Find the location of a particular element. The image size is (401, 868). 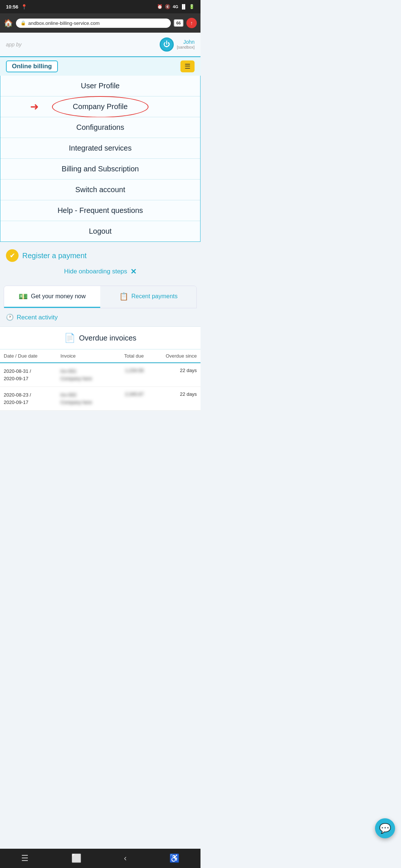

invoices-section: 📄 Overdue invoices Date / Due date Invoi… is located at coordinates (100, 369).